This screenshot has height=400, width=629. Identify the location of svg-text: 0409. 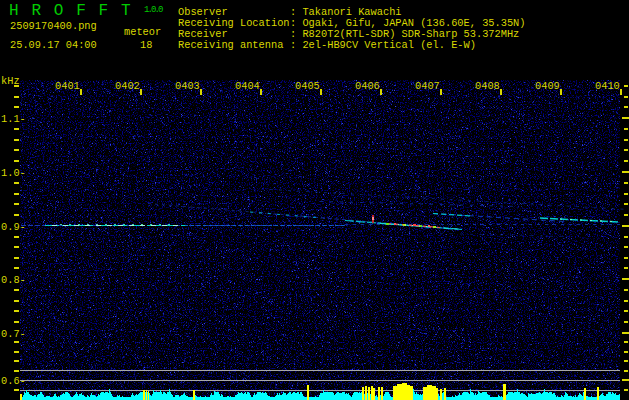
(548, 86).